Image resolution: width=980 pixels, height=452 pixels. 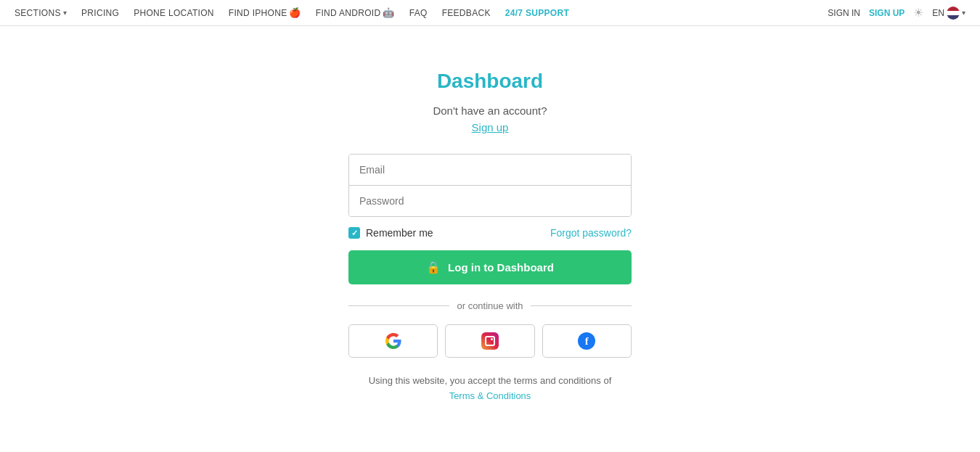 What do you see at coordinates (393, 341) in the screenshot?
I see `google-icon` at bounding box center [393, 341].